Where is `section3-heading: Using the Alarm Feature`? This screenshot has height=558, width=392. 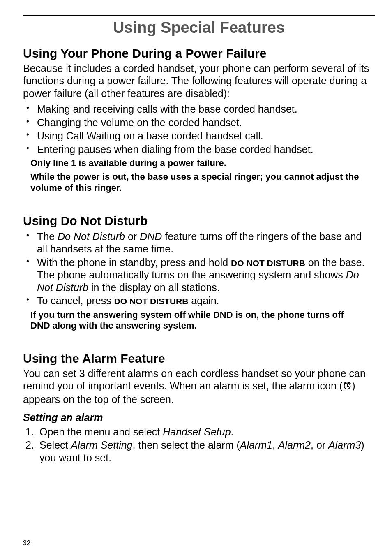
section3-heading: Using the Alarm Feature is located at coordinates (199, 359).